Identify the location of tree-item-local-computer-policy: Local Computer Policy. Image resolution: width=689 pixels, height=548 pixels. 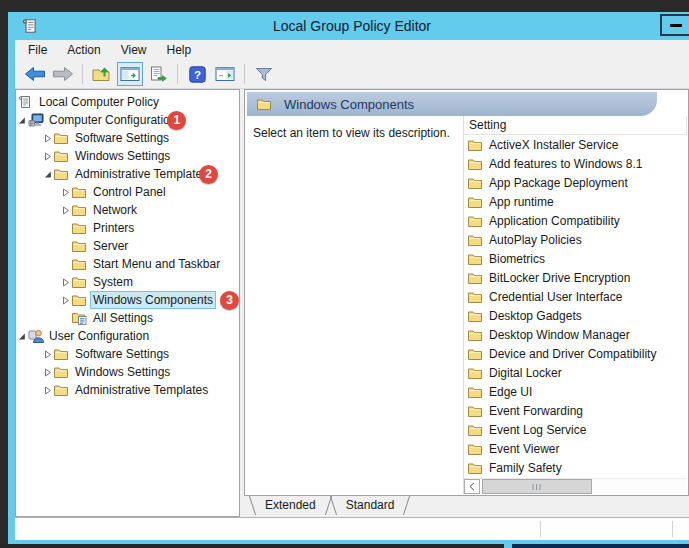
(128, 102).